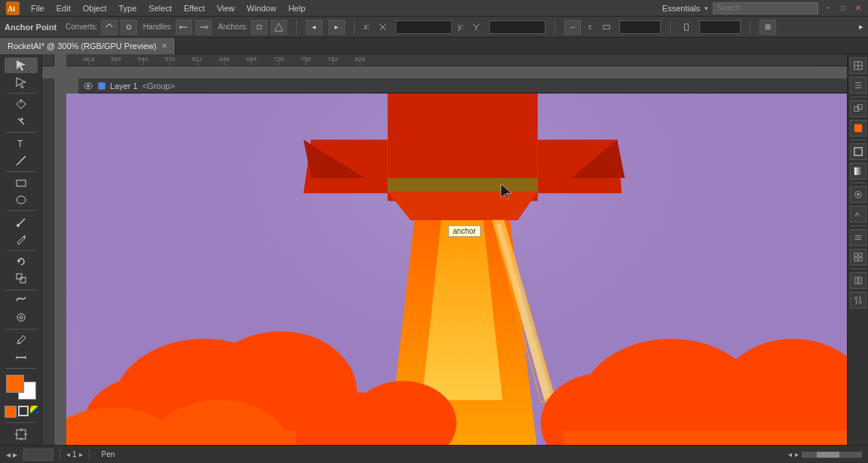 The image size is (868, 463). What do you see at coordinates (720, 27) in the screenshot?
I see `h-input: 0 pt` at bounding box center [720, 27].